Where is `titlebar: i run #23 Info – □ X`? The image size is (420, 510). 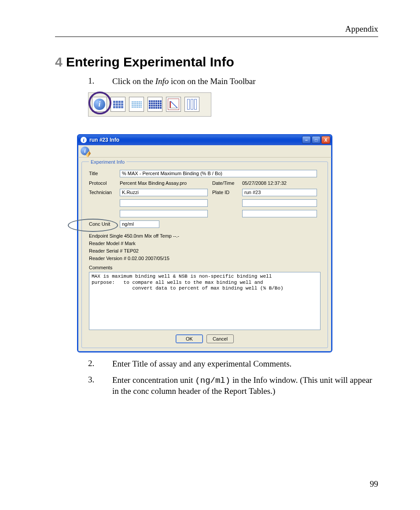 titlebar: i run #23 Info – □ X is located at coordinates (205, 140).